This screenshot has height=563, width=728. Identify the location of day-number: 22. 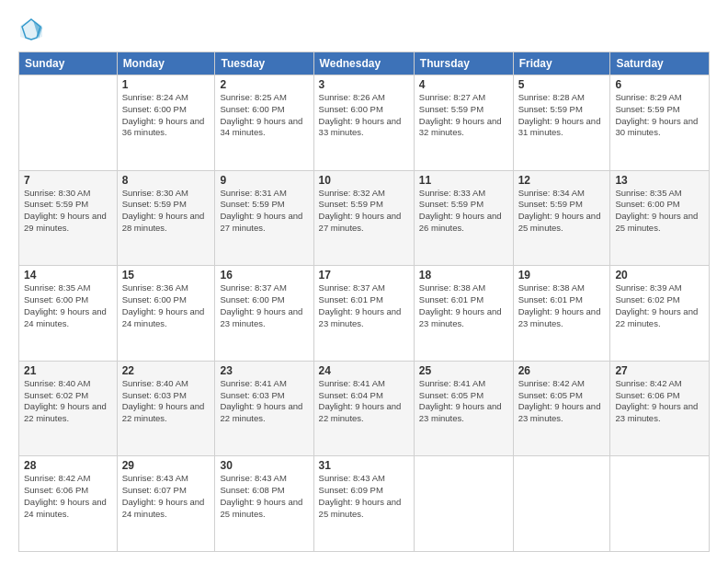
(166, 371).